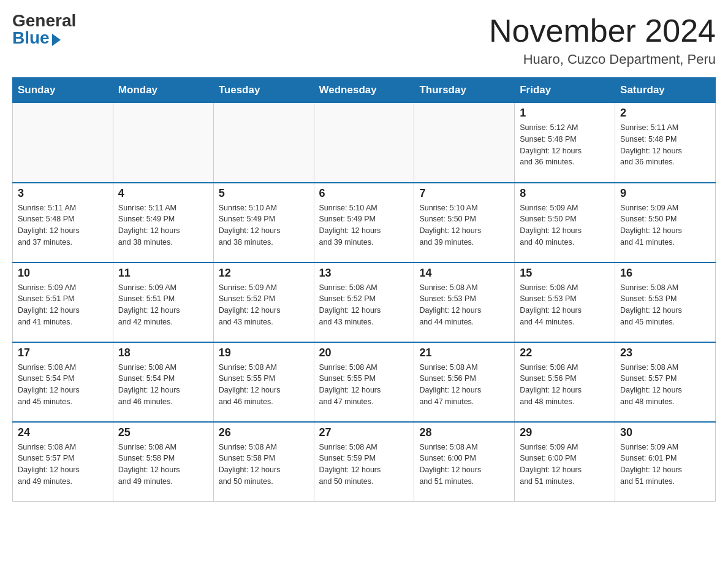 The width and height of the screenshot is (728, 563). I want to click on day-info: Sunrise: 5:11 AMSunset: 5:49 PMDaylight:…, so click(163, 226).